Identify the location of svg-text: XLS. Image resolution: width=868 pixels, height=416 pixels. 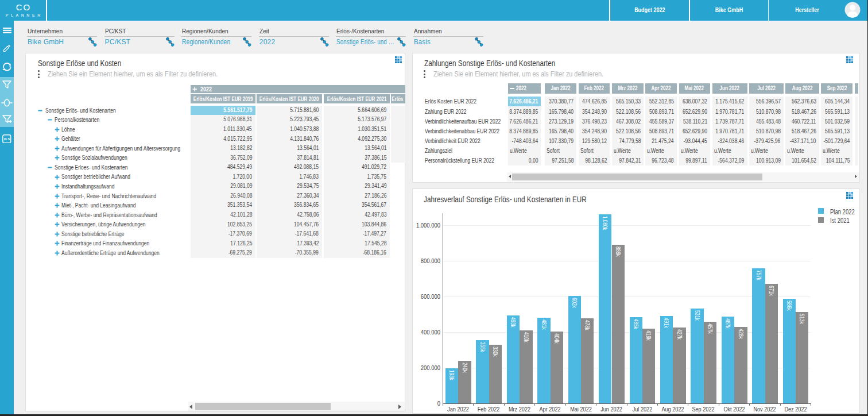
(7, 139).